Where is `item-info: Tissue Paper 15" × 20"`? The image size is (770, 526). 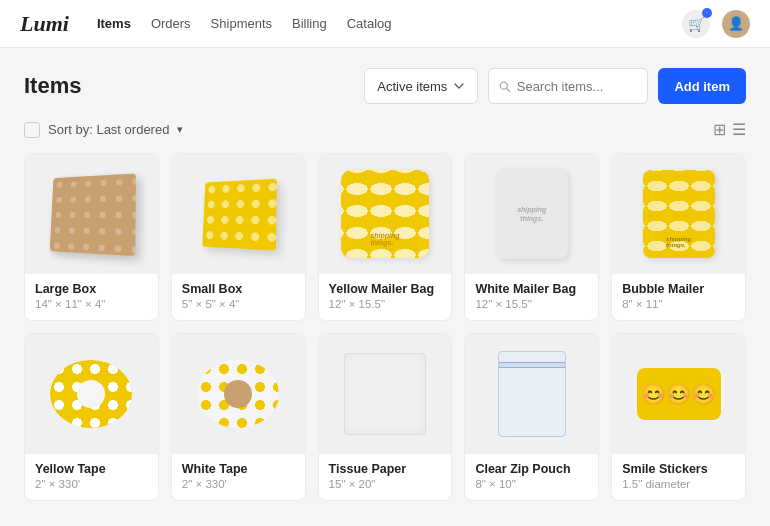 item-info: Tissue Paper 15" × 20" is located at coordinates (386, 477).